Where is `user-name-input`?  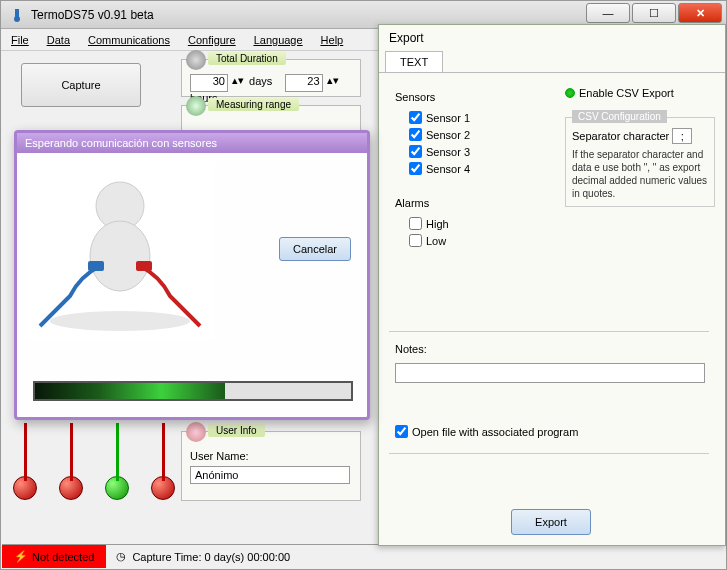
user-name-input is located at coordinates (270, 475).